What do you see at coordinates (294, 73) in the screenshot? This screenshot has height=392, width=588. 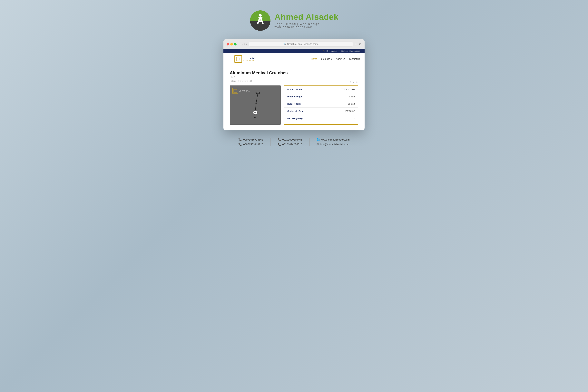 I see `product-title: Aluminum Medical Crutches` at bounding box center [294, 73].